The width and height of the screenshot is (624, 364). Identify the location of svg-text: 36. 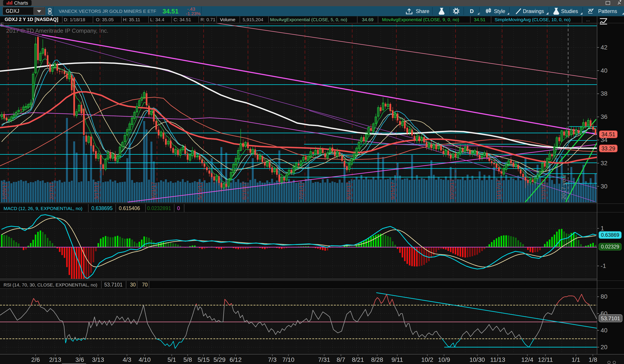
(604, 117).